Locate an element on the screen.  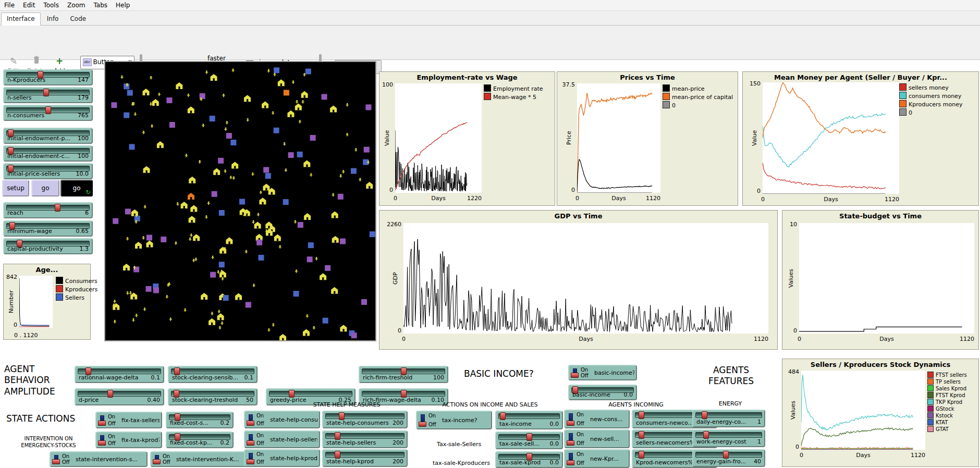
slider-n-kproducers: n-Kproducers147 is located at coordinates (48, 77).